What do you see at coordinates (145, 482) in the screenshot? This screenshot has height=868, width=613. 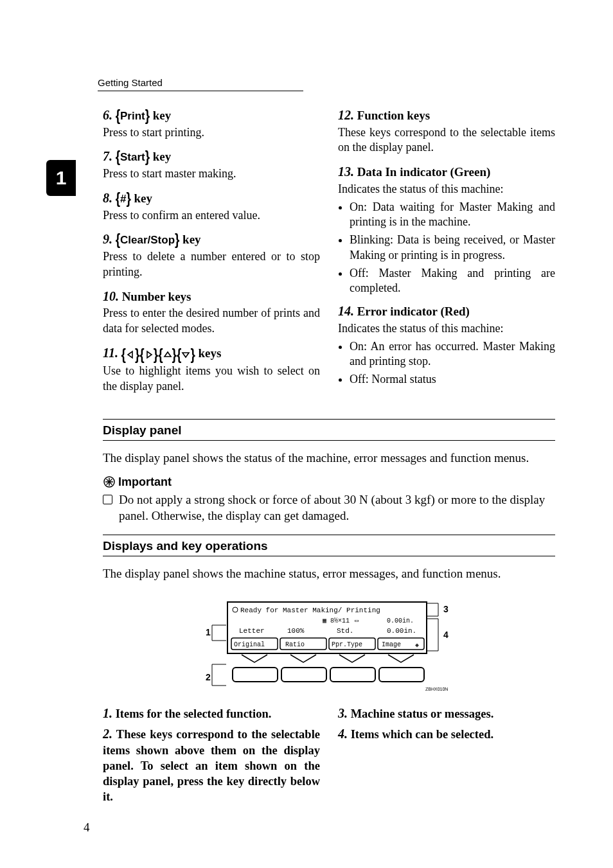 I see `important-label: Important` at bounding box center [145, 482].